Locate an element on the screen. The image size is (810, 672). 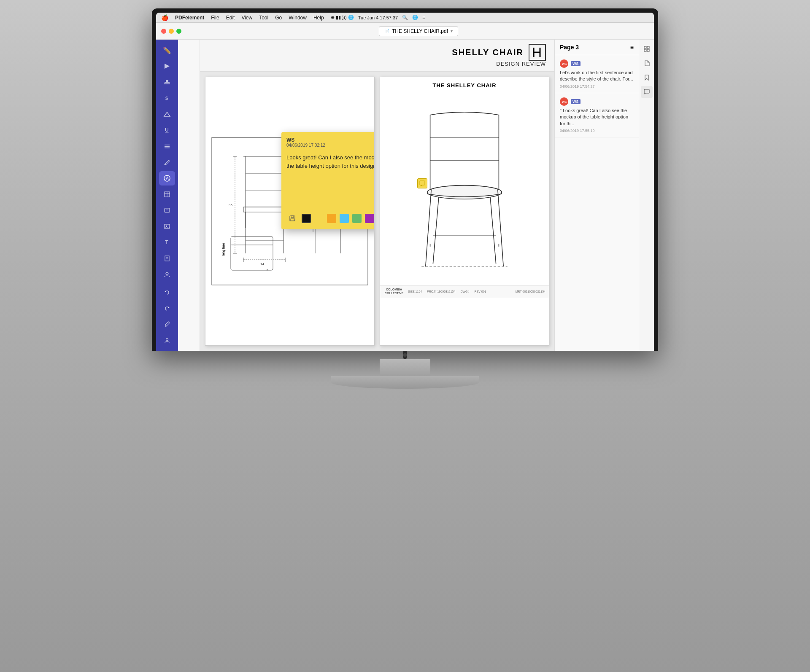
menu-bar-list: ≡ is located at coordinates (424, 18).